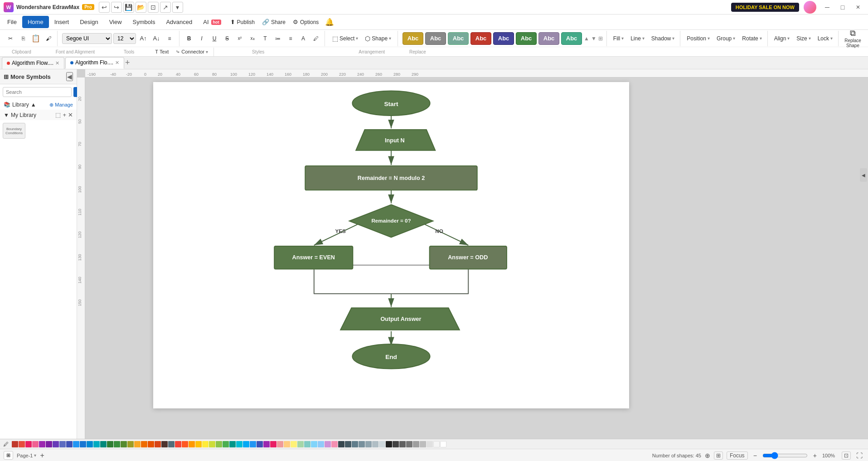  Describe the element at coordinates (178, 444) in the screenshot. I see `color-swatch-red3` at that location.